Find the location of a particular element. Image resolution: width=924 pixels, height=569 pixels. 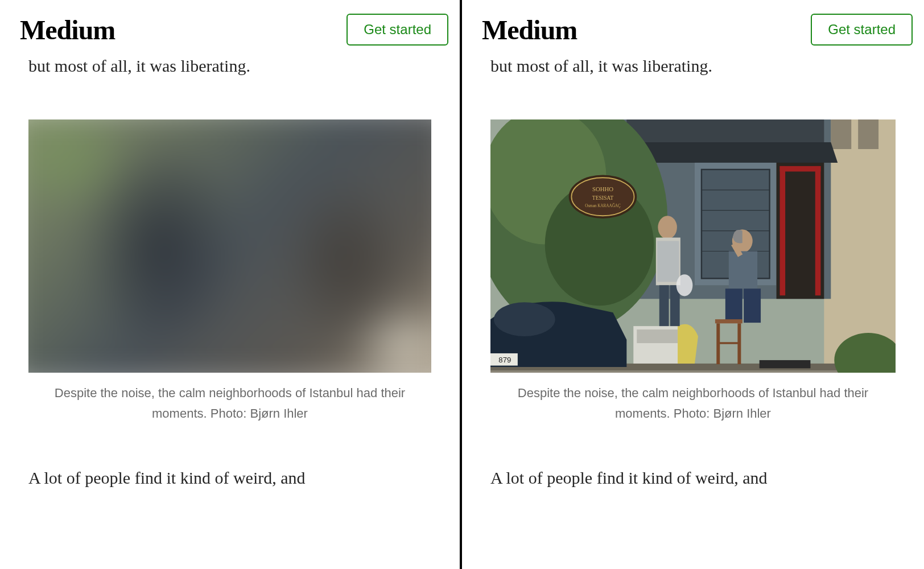

svg-text: 879 is located at coordinates (505, 360).